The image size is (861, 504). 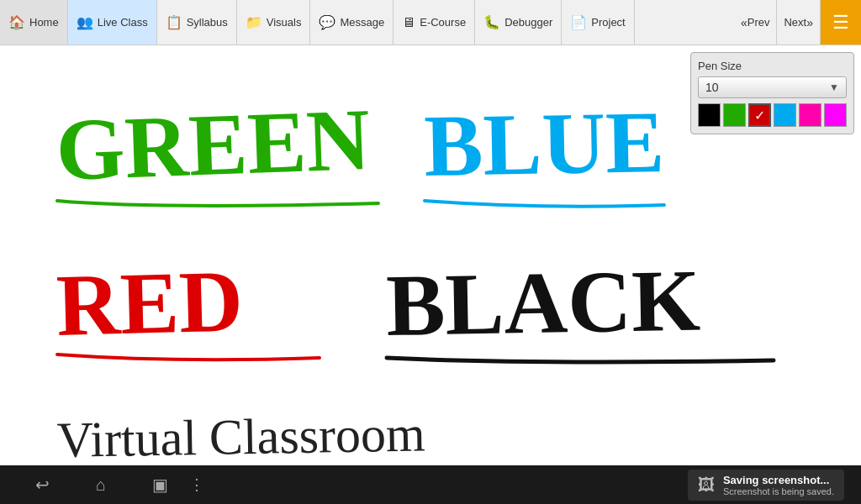 What do you see at coordinates (214, 144) in the screenshot?
I see `svg-text: GREEN` at bounding box center [214, 144].